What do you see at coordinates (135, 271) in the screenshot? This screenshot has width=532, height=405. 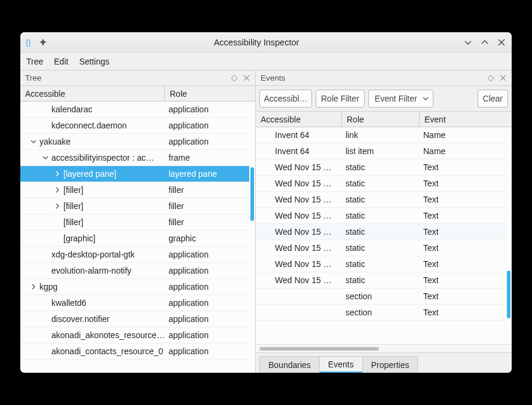 I see `tree-row: evolution-alarm-notifyapplication` at bounding box center [135, 271].